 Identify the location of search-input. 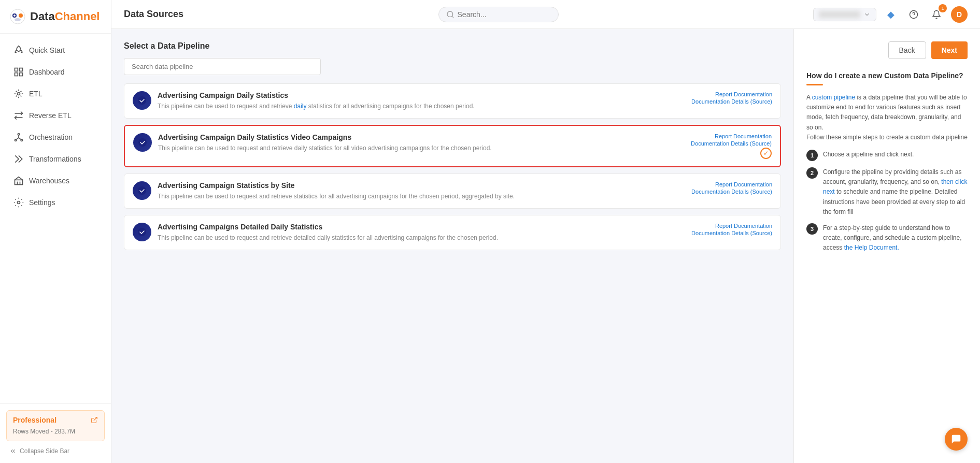
(504, 15).